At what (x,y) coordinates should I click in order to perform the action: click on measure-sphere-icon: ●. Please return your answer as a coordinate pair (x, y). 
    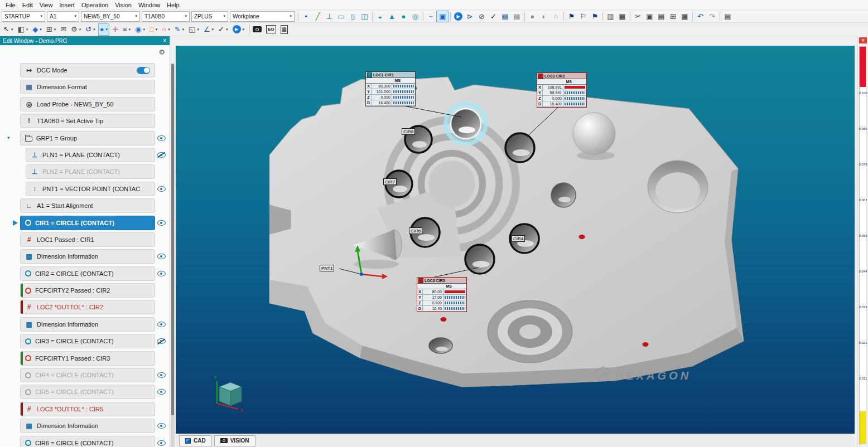
    Looking at the image, I should click on (404, 17).